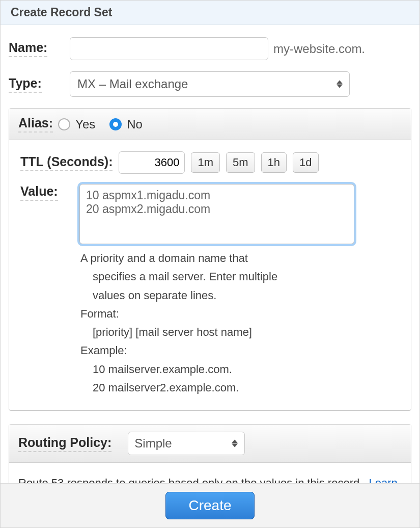  I want to click on type-label: Type:, so click(25, 85).